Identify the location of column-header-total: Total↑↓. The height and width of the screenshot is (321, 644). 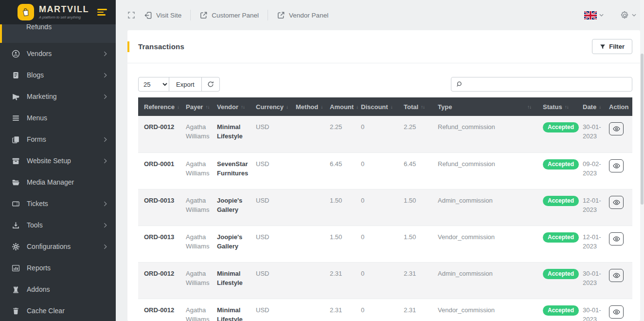
(415, 107).